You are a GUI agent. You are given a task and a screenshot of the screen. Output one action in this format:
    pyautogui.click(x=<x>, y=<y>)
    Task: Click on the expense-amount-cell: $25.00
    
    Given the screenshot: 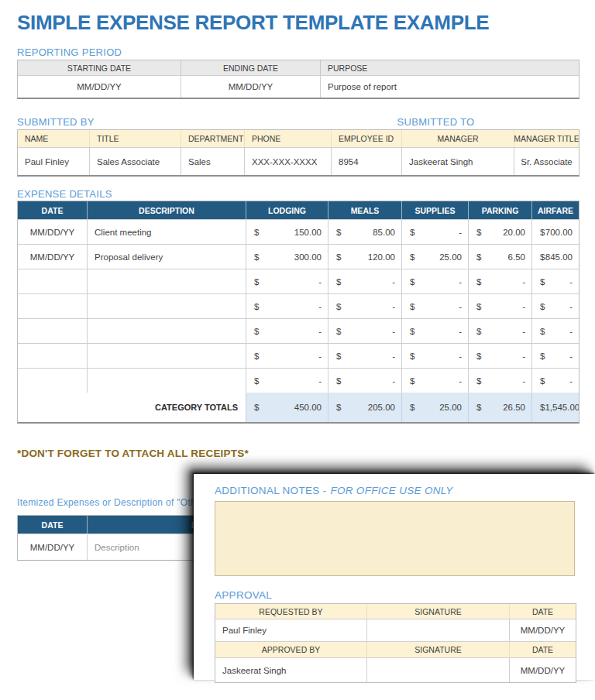 What is the action you would take?
    pyautogui.click(x=435, y=257)
    